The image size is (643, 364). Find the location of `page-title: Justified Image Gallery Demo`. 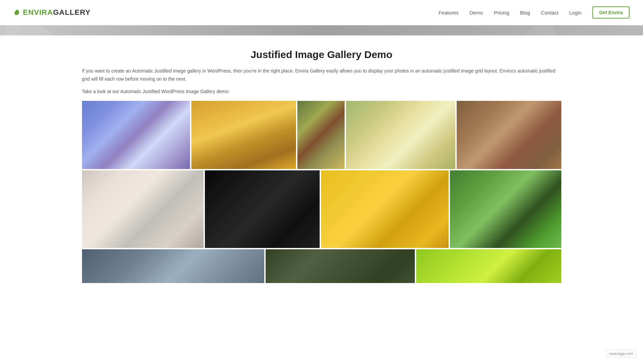

page-title: Justified Image Gallery Demo is located at coordinates (322, 55).